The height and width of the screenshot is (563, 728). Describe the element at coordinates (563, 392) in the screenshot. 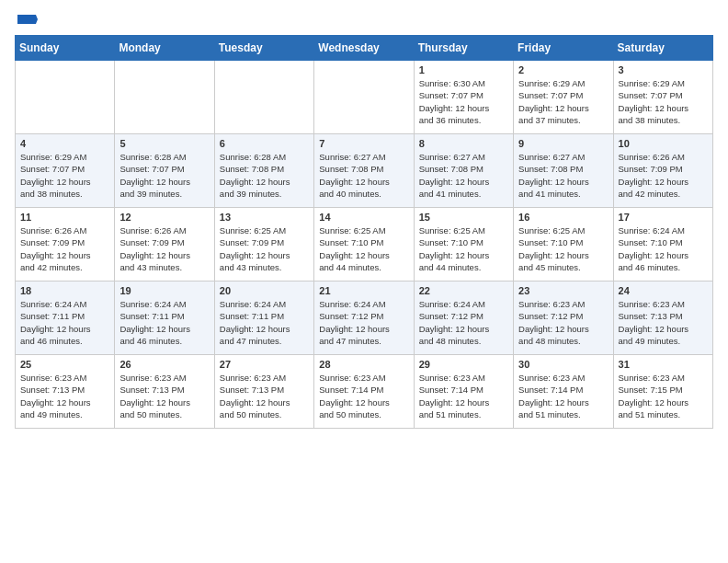

I see `calendar-cell: 30Sunrise: 6:23 AM Sunset: 7:14 PM Dayli…` at that location.